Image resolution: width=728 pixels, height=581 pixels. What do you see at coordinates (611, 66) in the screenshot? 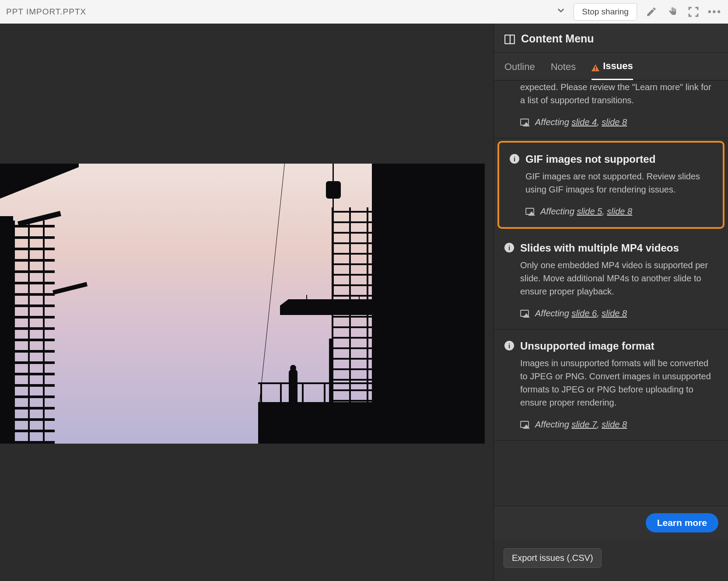
I see `tabs: Outline Notes Issues` at bounding box center [611, 66].